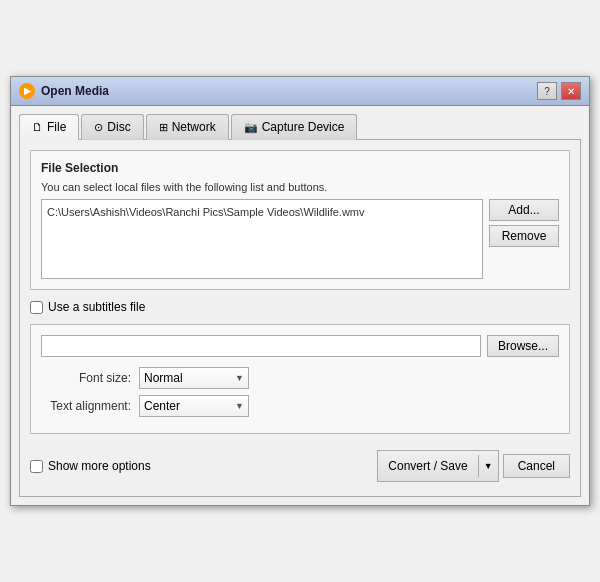 Image resolution: width=600 pixels, height=582 pixels. What do you see at coordinates (36, 308) in the screenshot?
I see `subtitle-checkbox` at bounding box center [36, 308].